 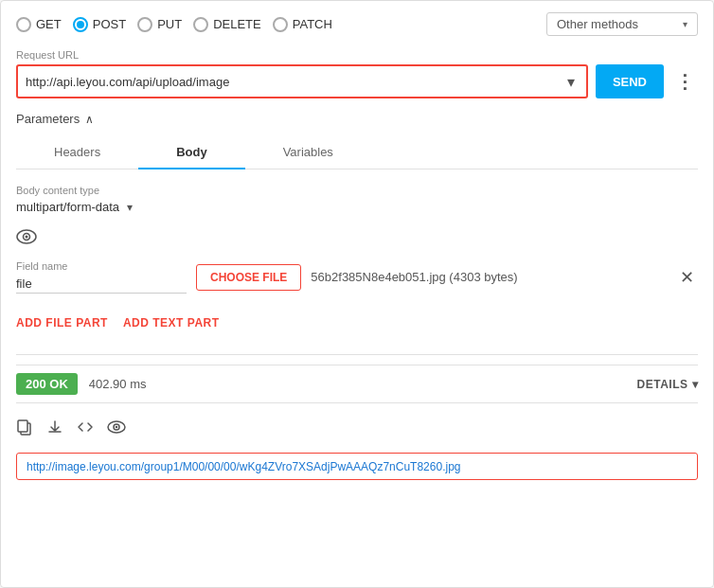 What do you see at coordinates (357, 206) in the screenshot?
I see `content-type-select: multipart/form-data ▾` at bounding box center [357, 206].